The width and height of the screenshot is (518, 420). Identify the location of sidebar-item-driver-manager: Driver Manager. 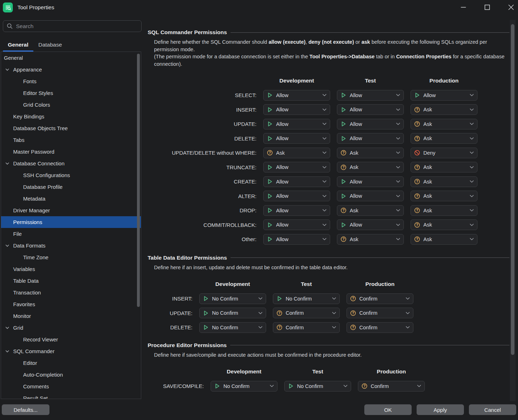
(71, 211).